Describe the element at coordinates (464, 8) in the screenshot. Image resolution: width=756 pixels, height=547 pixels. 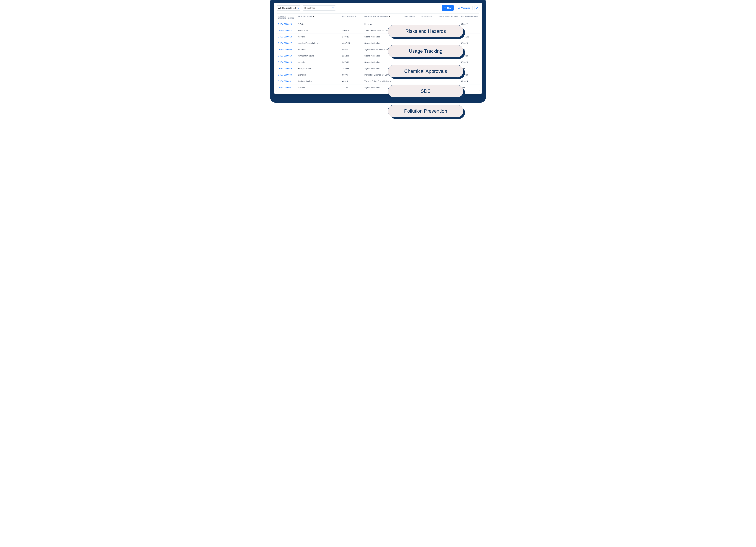
I see `visualize-button: Visualize` at that location.